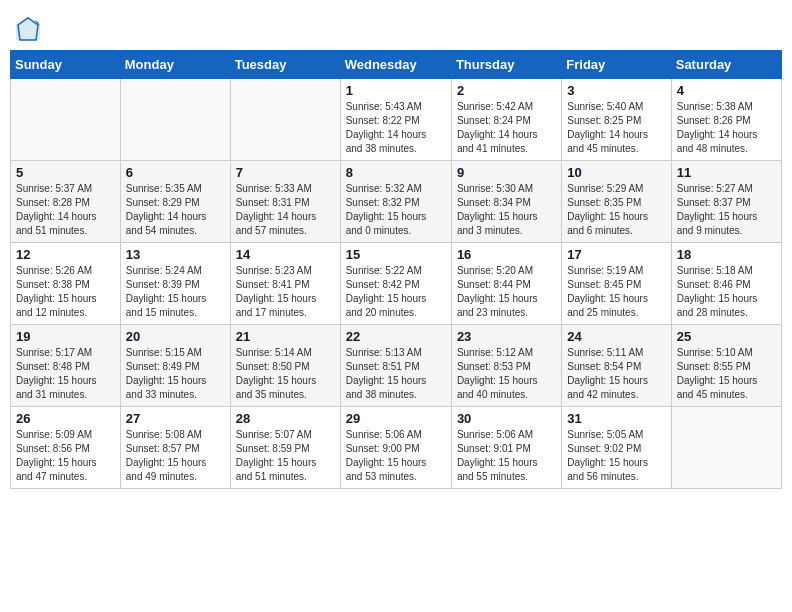 The image size is (792, 612). What do you see at coordinates (176, 292) in the screenshot?
I see `day-info: Sunrise: 5:24 AM Sunset: 8:39 PM Dayligh…` at bounding box center [176, 292].